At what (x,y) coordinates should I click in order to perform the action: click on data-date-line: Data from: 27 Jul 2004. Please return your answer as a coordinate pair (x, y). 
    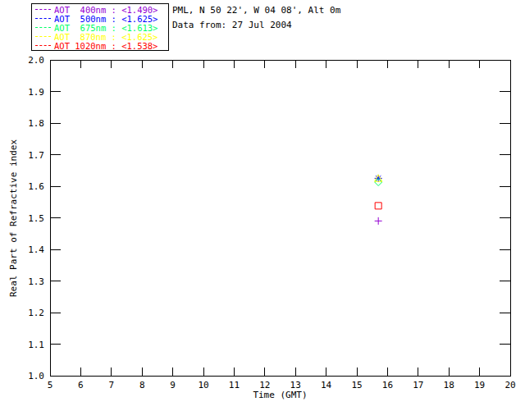
    Looking at the image, I should click on (232, 25).